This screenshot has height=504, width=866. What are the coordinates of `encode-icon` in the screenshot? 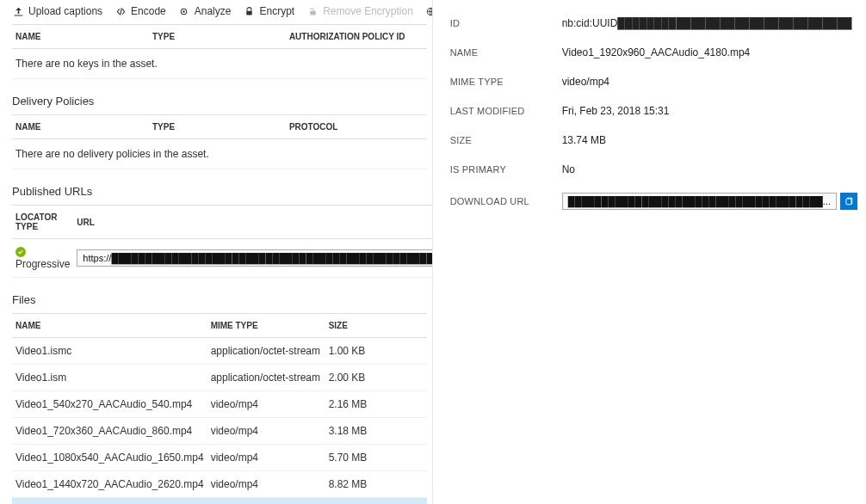 It's located at (121, 11).